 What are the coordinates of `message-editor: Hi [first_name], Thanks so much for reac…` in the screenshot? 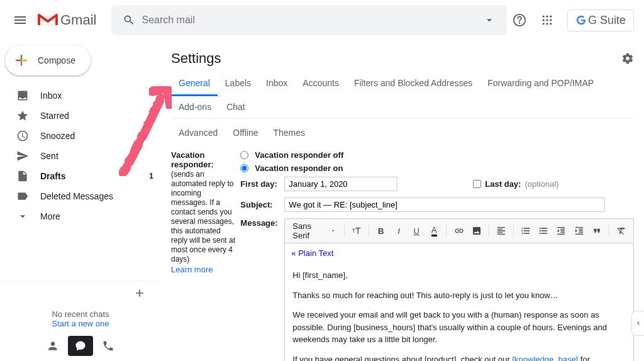 It's located at (459, 312).